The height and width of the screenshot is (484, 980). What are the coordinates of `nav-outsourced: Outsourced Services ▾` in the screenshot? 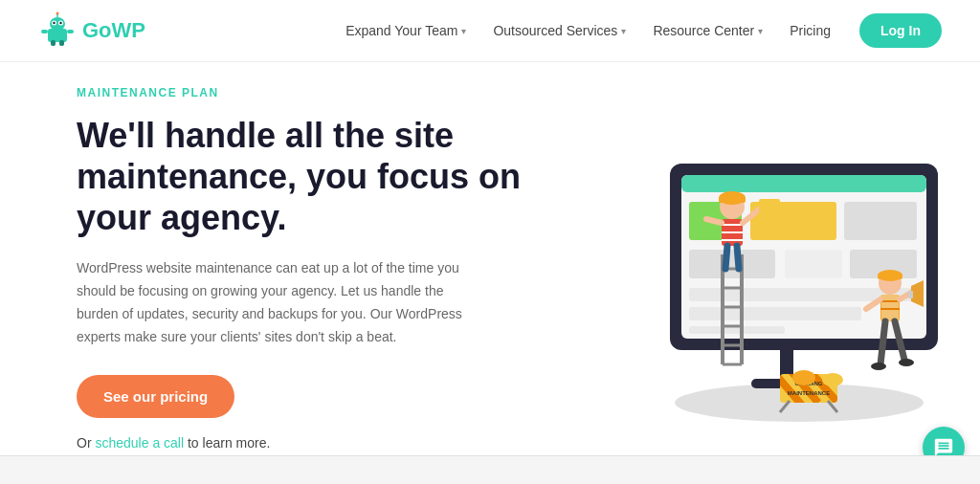 It's located at (559, 31).